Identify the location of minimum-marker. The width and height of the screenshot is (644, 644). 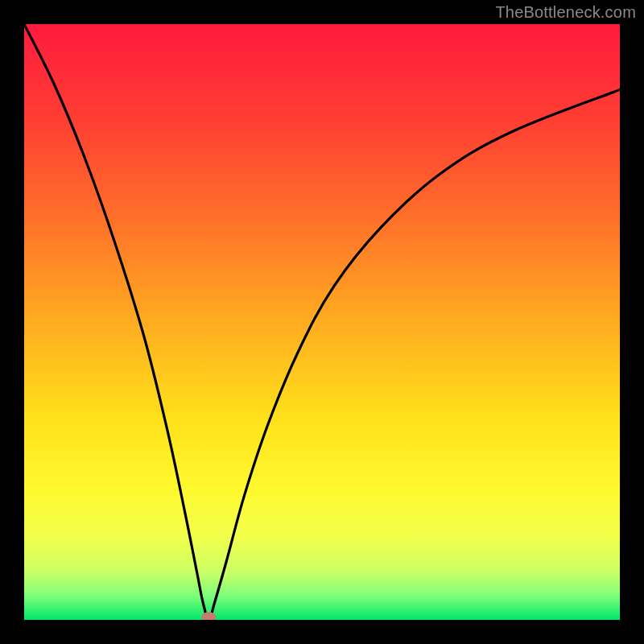
(208, 616).